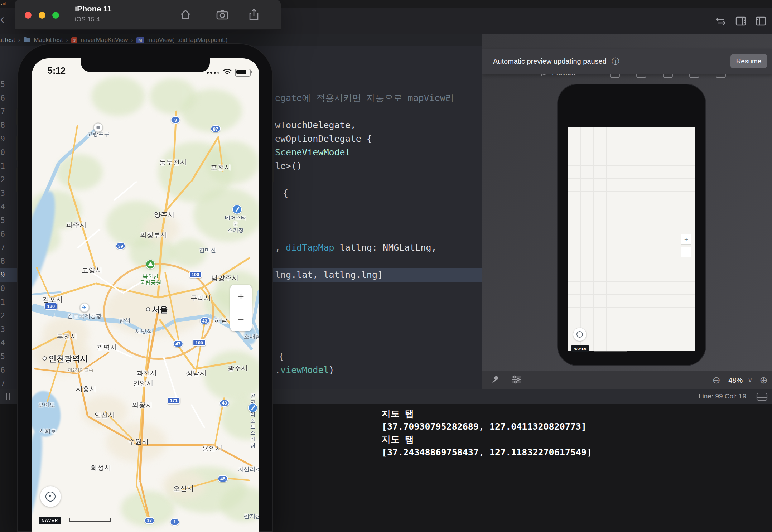 The height and width of the screenshot is (532, 772). I want to click on console-divider, so click(379, 468).